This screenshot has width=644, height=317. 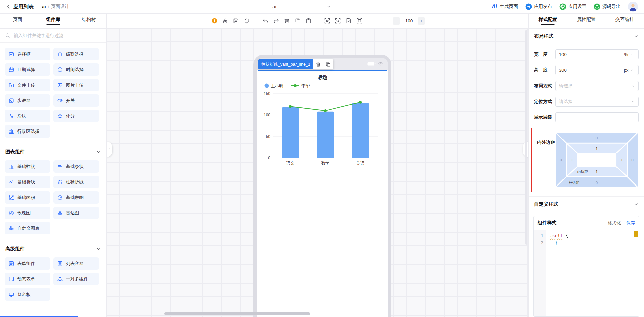 I want to click on svg-text: 100, so click(x=267, y=115).